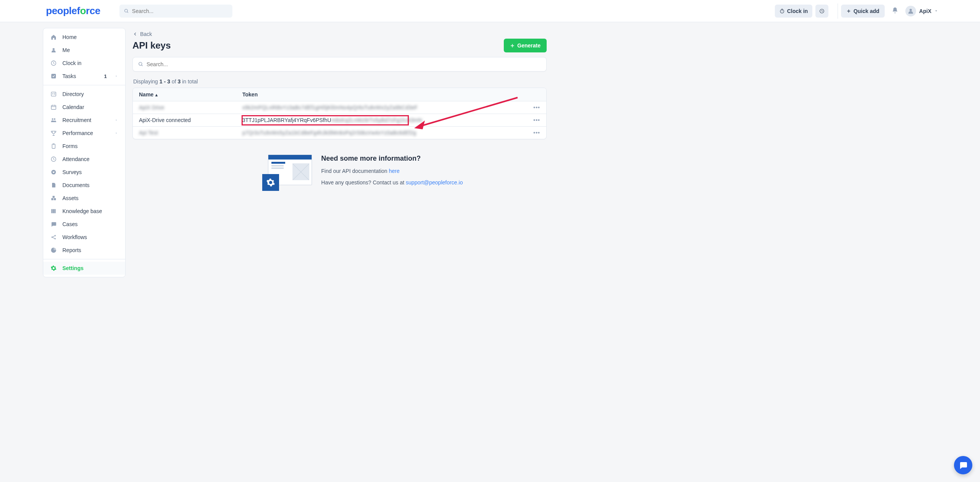  What do you see at coordinates (84, 185) in the screenshot?
I see `sidebar-item-documents: Documents` at bounding box center [84, 185].